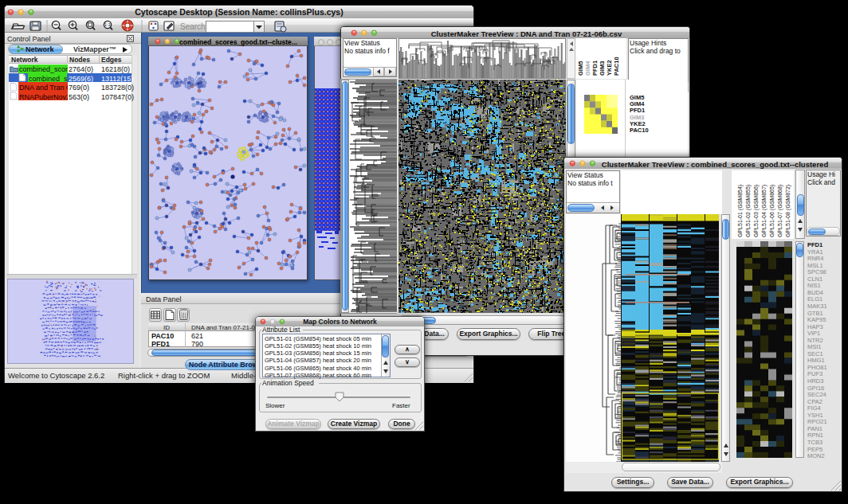  What do you see at coordinates (588, 68) in the screenshot?
I see `svg-text: GIM4` at bounding box center [588, 68].